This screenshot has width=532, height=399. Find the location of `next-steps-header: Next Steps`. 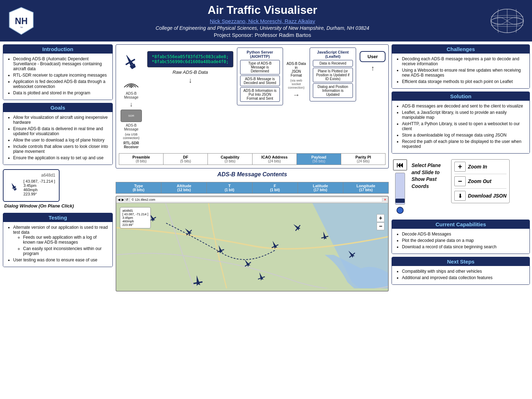

next-steps-header: Next Steps is located at coordinates (461, 262).